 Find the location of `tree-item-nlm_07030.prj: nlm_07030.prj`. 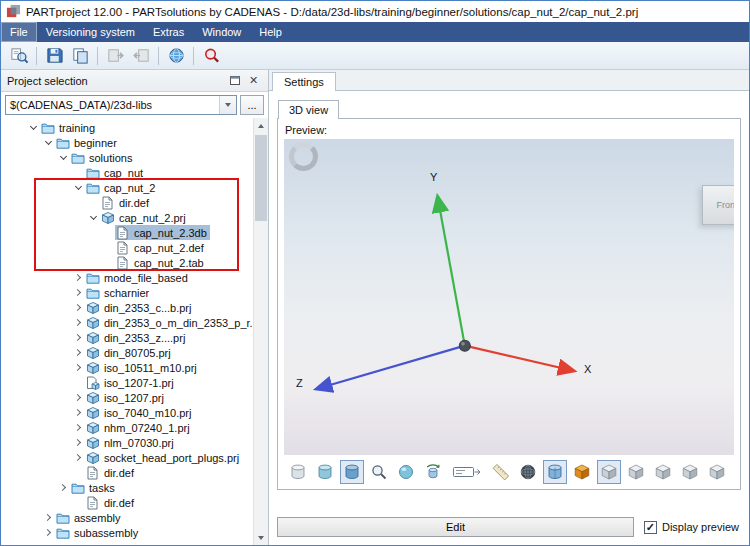

tree-item-nlm_07030.prj: nlm_07030.prj is located at coordinates (127, 442).